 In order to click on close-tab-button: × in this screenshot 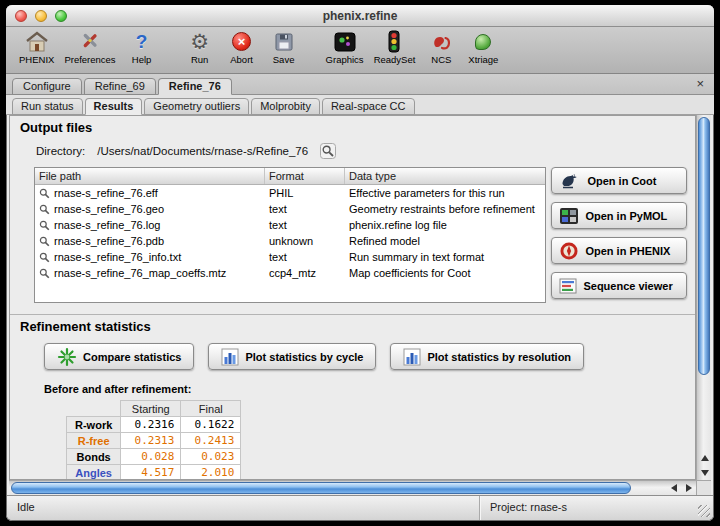, I will do `click(700, 84)`.